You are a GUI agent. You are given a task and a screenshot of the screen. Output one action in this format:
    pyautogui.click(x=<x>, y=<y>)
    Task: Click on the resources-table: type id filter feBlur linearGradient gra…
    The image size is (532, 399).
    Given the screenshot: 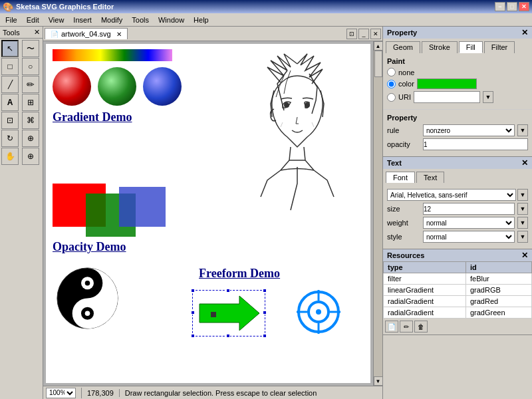 What is the action you would take?
    pyautogui.click(x=458, y=290)
    